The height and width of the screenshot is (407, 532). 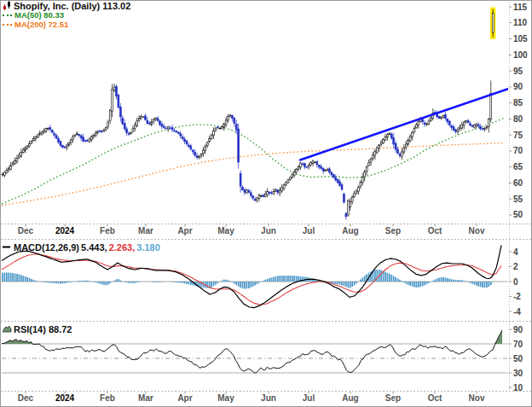 What do you see at coordinates (518, 387) in the screenshot?
I see `rsi-tick-label: 10` at bounding box center [518, 387].